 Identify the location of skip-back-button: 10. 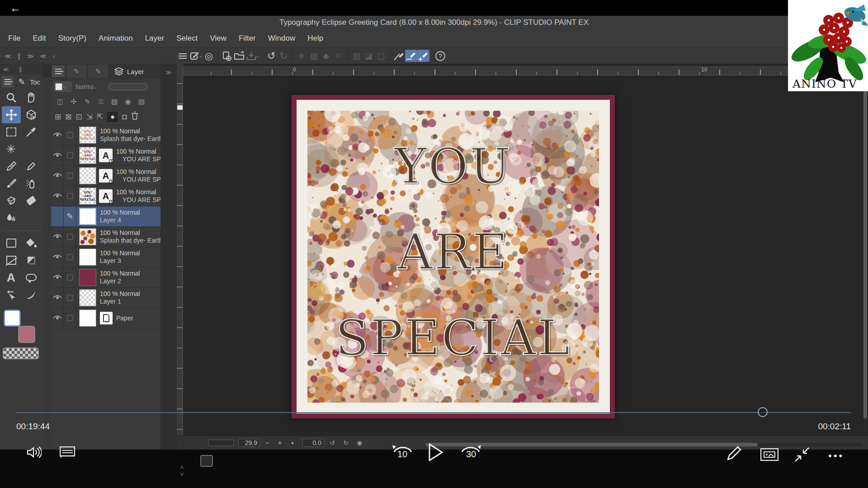
(402, 451).